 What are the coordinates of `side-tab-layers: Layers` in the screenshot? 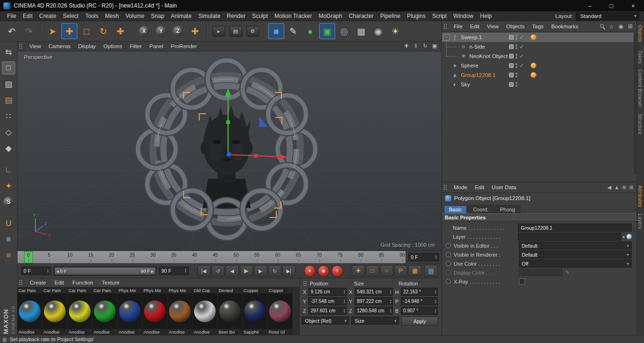 It's located at (640, 221).